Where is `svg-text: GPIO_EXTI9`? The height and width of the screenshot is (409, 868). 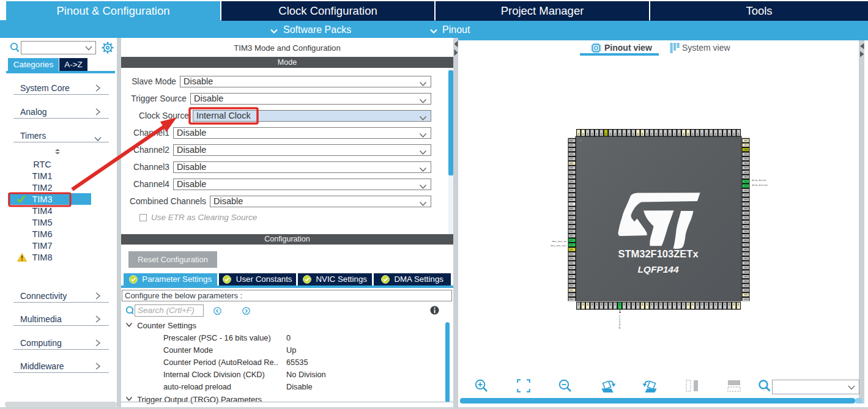
svg-text: GPIO_EXTI9 is located at coordinates (759, 180).